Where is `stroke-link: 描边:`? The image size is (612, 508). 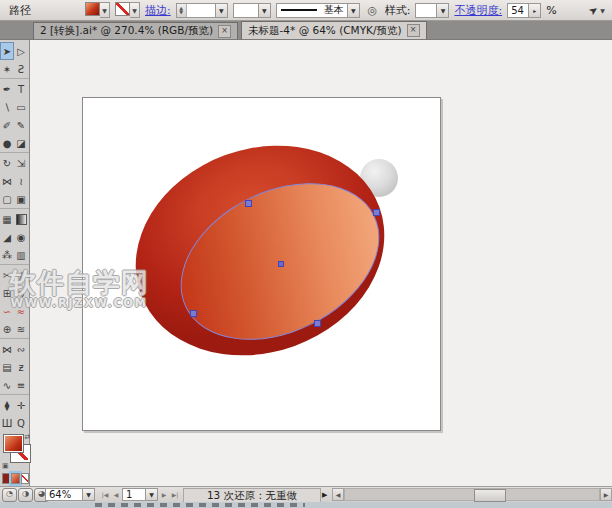
stroke-link: 描边: is located at coordinates (158, 10).